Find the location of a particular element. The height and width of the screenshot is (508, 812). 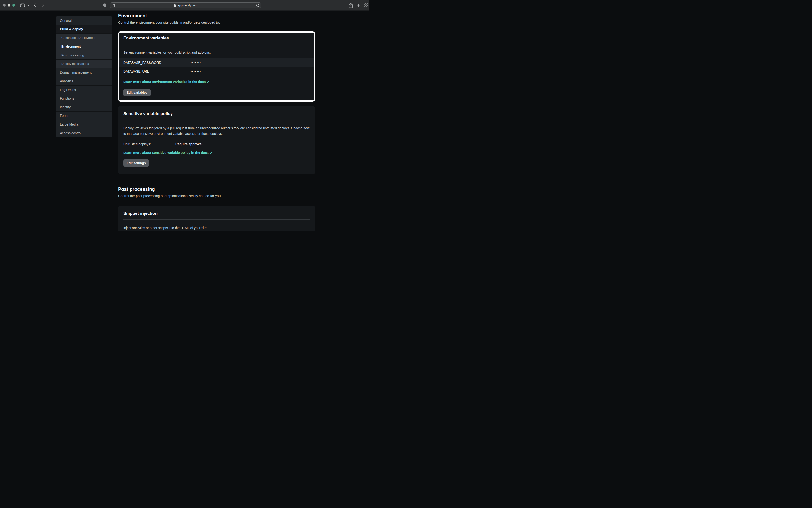

sidebar-item: Build & deploy is located at coordinates (84, 29).